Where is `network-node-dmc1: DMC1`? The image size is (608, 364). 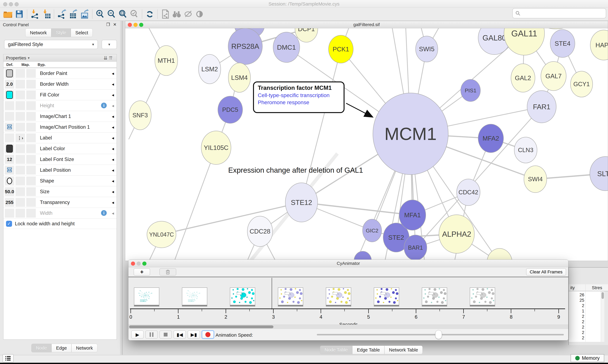
network-node-dmc1: DMC1 is located at coordinates (286, 47).